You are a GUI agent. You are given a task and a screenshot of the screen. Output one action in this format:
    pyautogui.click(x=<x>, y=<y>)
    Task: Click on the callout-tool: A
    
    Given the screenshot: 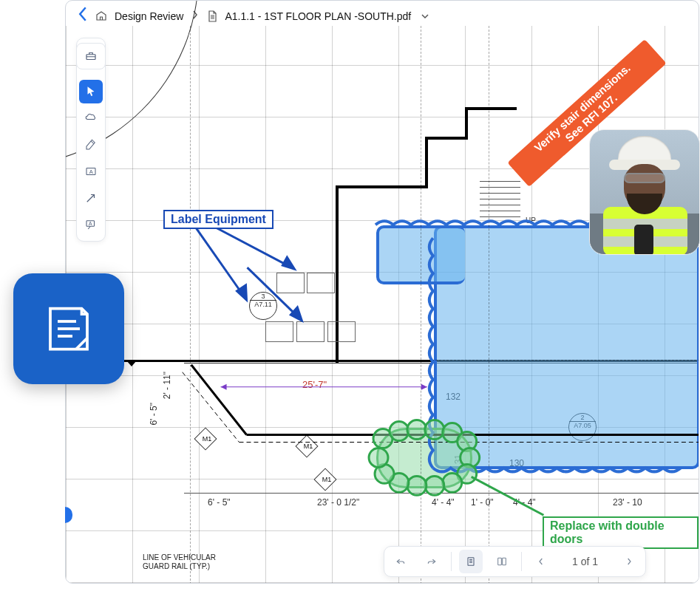 What is the action you would take?
    pyautogui.click(x=91, y=225)
    